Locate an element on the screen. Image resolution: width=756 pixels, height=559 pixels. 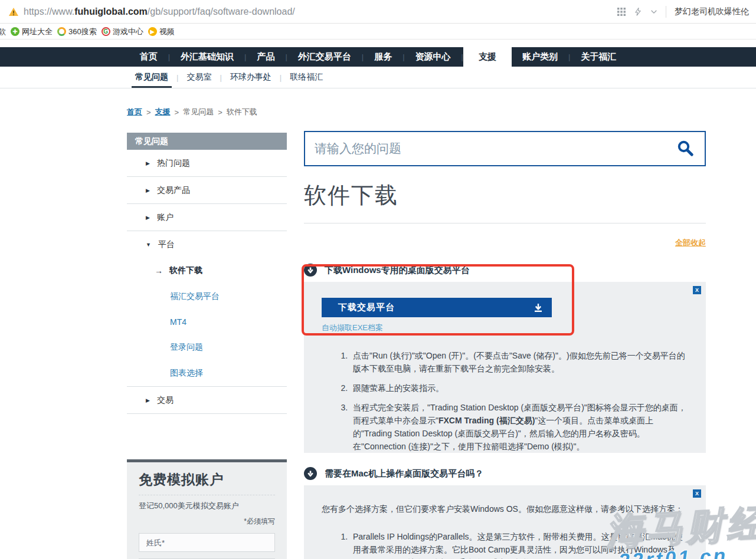
subnav-item-contact: 联络福汇 is located at coordinates (306, 77).